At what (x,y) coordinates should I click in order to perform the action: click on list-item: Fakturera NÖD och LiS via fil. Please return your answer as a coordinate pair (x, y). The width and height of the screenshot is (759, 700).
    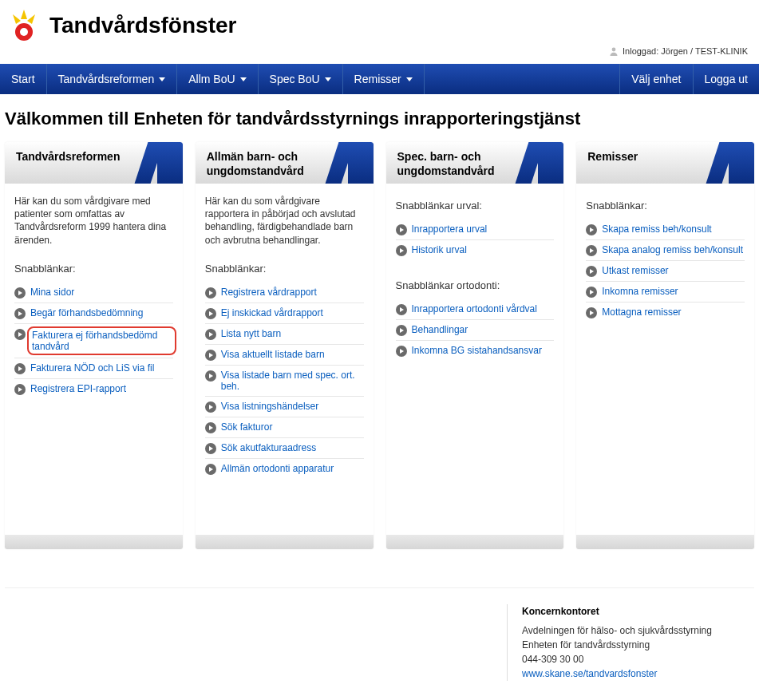
    Looking at the image, I should click on (94, 369).